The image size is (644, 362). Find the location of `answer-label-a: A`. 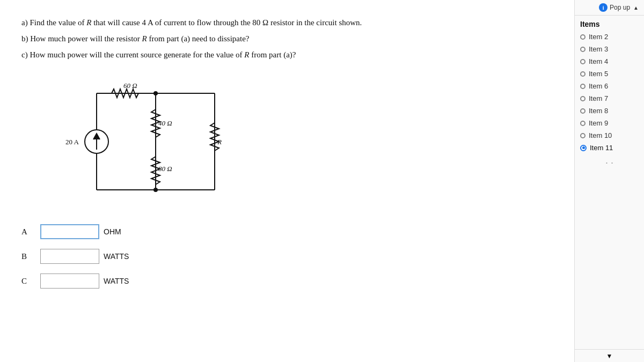

answer-label-a: A is located at coordinates (31, 232).